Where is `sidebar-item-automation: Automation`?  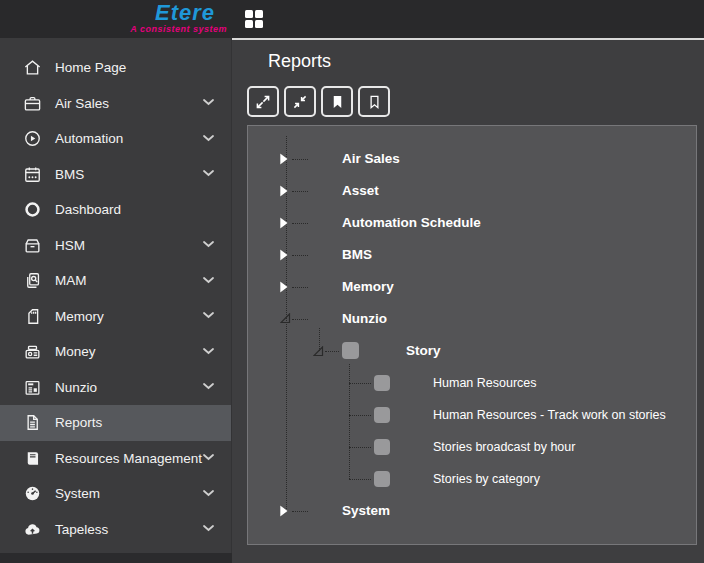 sidebar-item-automation: Automation is located at coordinates (116, 139).